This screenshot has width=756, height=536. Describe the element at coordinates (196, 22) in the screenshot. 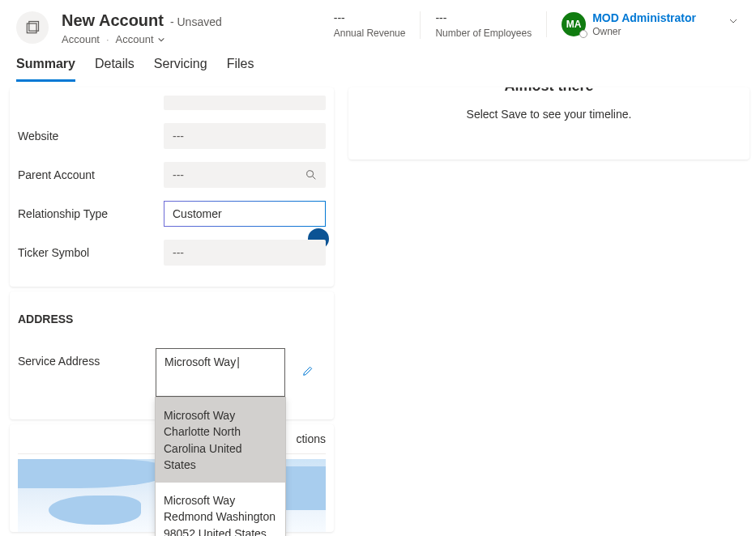

I see `save-status: - Unsaved` at that location.